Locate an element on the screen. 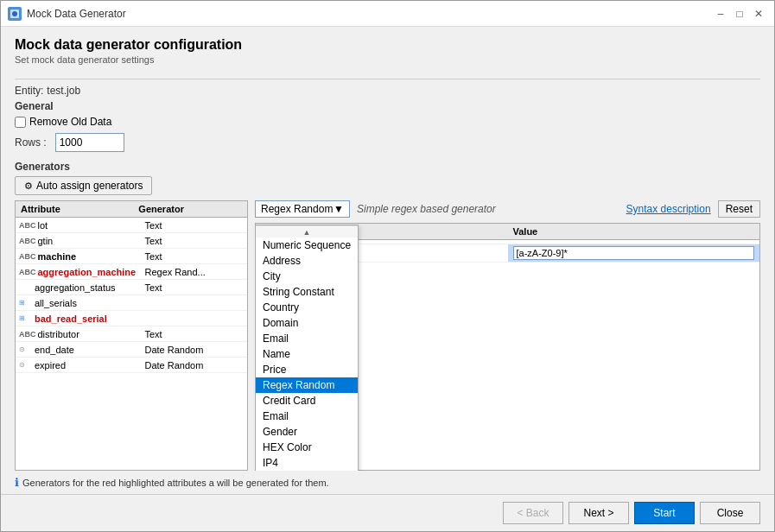 The width and height of the screenshot is (775, 532). page-subtitle: Set mock data generator settings is located at coordinates (387, 60).